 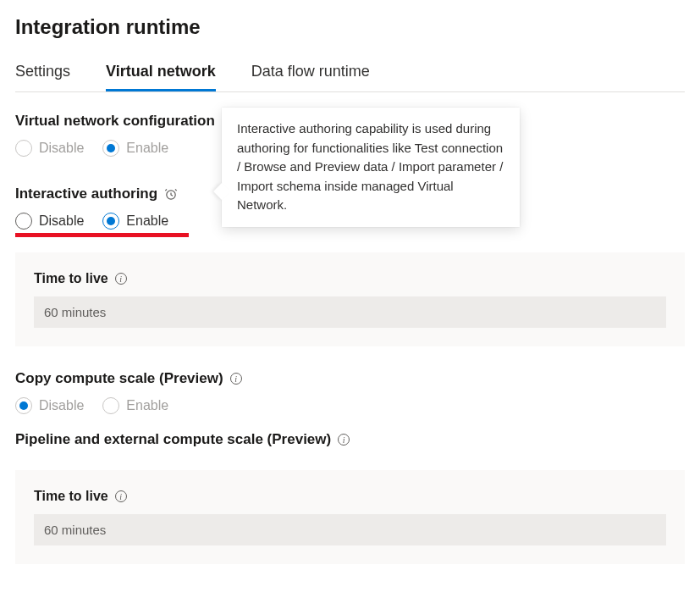 I want to click on ttl2-input: 60 minutes, so click(x=350, y=530).